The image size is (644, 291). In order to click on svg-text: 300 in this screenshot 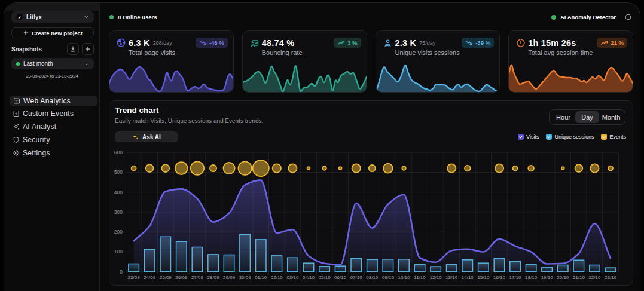, I will do `click(118, 212)`.